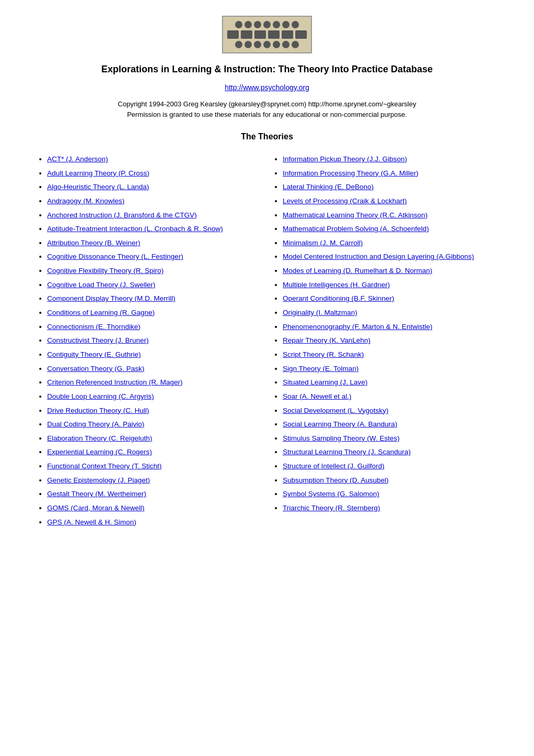 This screenshot has width=534, height=756. What do you see at coordinates (101, 312) in the screenshot?
I see `theory-link: Conditions of Learning (R. Gagne)` at bounding box center [101, 312].